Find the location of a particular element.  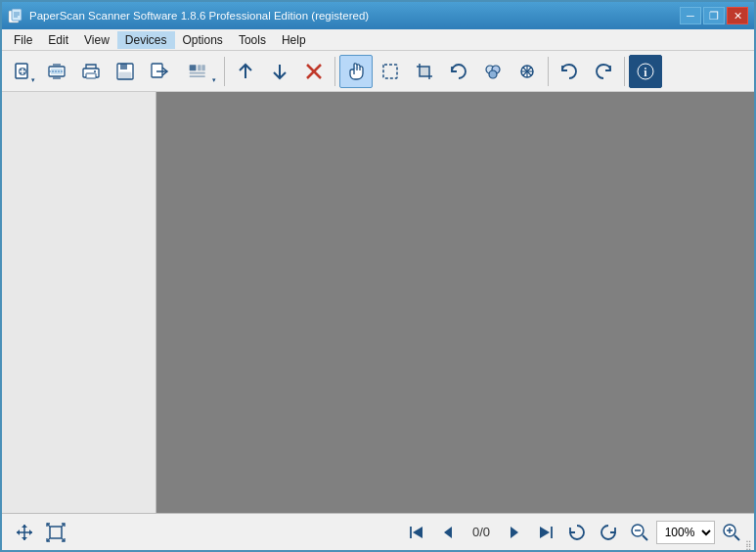

resize-grip: ⣿ is located at coordinates (749, 545).